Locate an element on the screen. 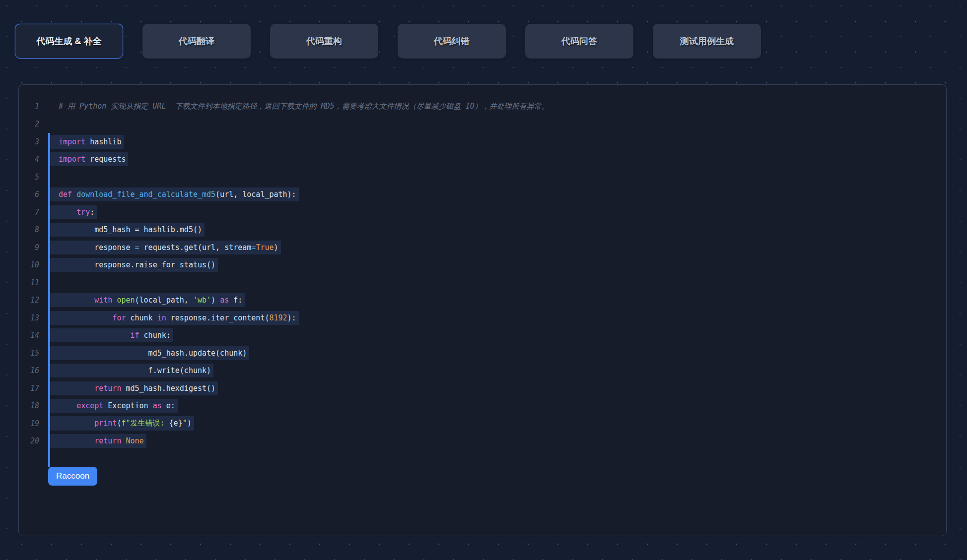  line-number: 14 is located at coordinates (29, 335).